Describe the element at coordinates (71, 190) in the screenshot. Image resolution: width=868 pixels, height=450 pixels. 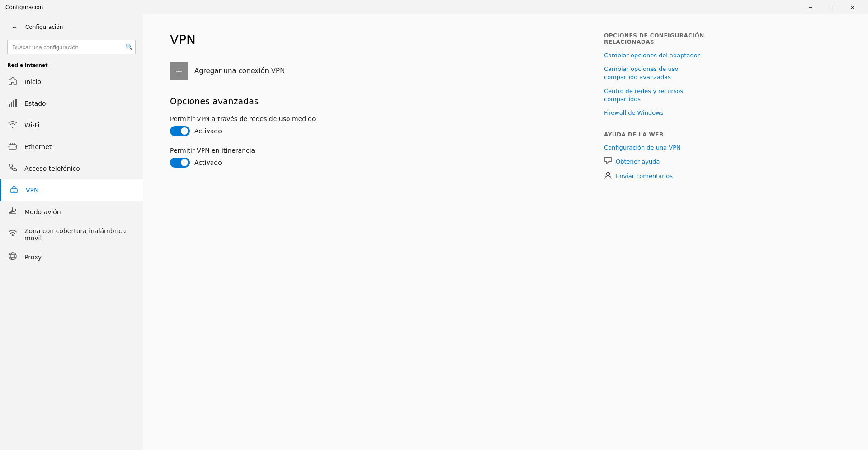
I see `sidebar-item-vpn: VPN` at that location.